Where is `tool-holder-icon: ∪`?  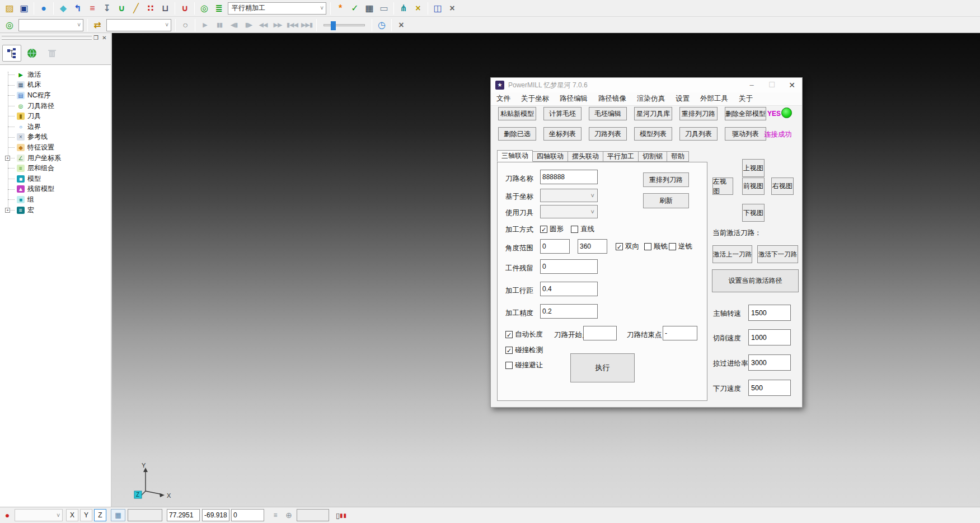 tool-holder-icon: ∪ is located at coordinates (185, 8).